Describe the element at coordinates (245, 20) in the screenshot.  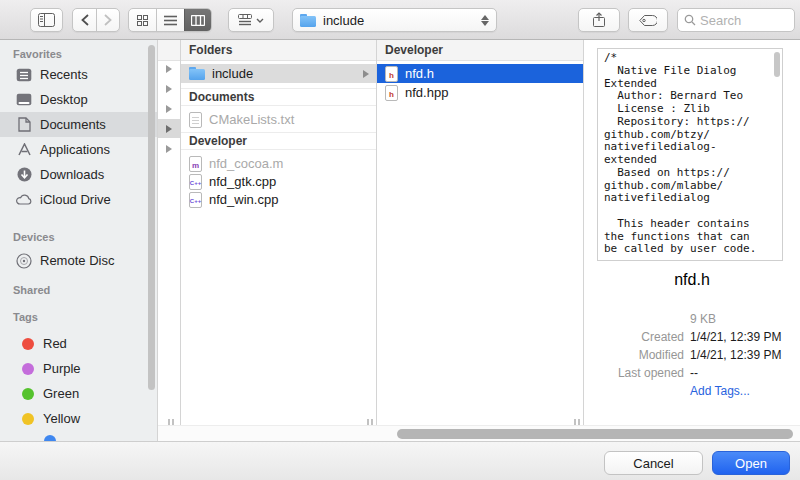
I see `arrange-icon` at that location.